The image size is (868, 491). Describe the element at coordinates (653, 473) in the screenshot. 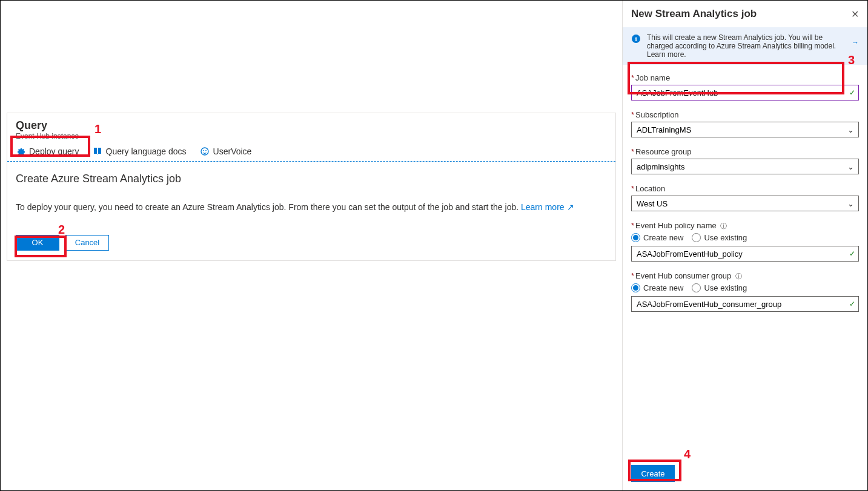

I see `create-button: Create` at that location.